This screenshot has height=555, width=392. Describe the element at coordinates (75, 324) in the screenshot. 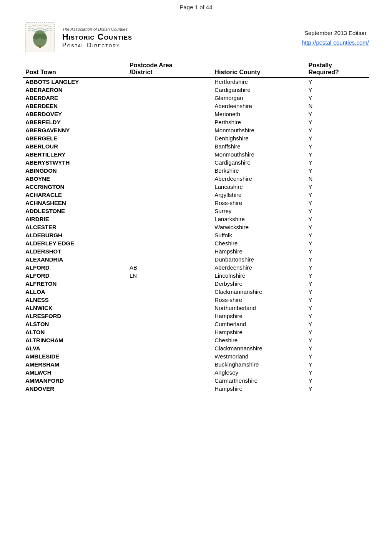

I see `post-town-cell: ALSTON` at that location.